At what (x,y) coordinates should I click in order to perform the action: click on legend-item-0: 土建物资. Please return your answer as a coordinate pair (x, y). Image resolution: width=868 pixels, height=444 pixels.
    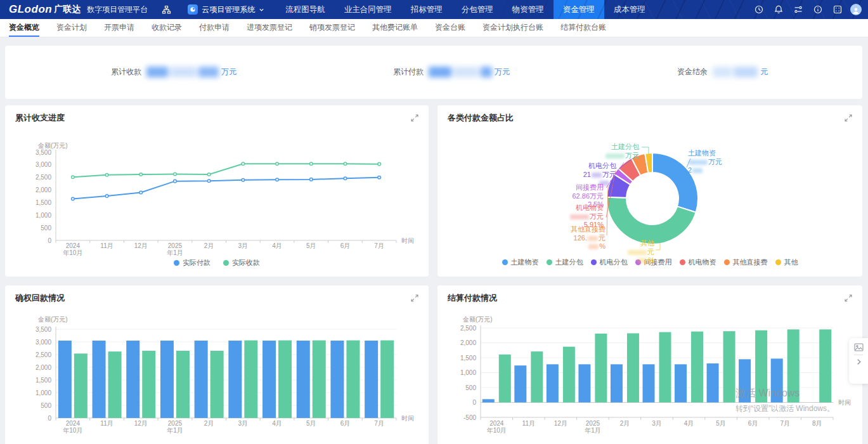
    Looking at the image, I should click on (521, 263).